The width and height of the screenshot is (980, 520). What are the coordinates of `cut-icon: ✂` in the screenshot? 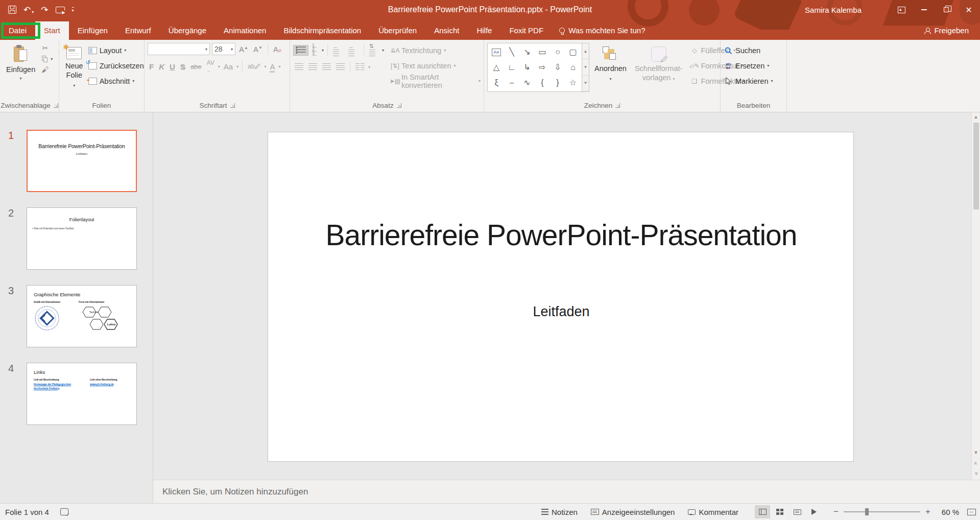 It's located at (45, 48).